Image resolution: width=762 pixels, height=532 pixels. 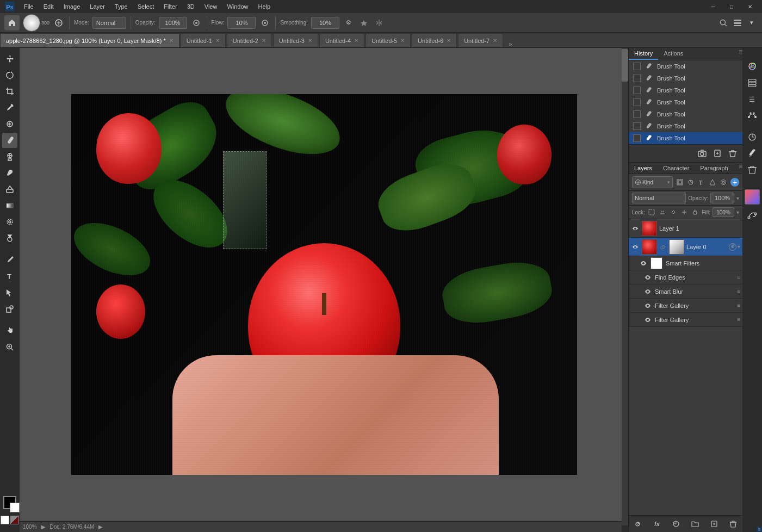 What do you see at coordinates (434, 40) in the screenshot?
I see `tab-untitled6: Untitled-6 ✕` at bounding box center [434, 40].